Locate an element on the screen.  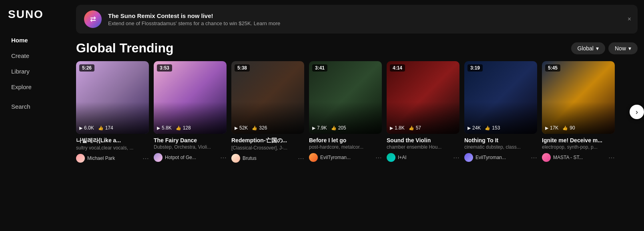
card-author-row: MASTA - ST... ⋯ is located at coordinates (578, 157).